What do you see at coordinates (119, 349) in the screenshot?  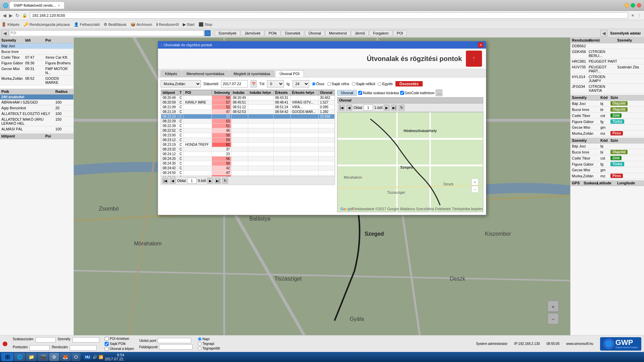 I see `utvonal-kepben-label: Útvonal a képen` at bounding box center [119, 349].